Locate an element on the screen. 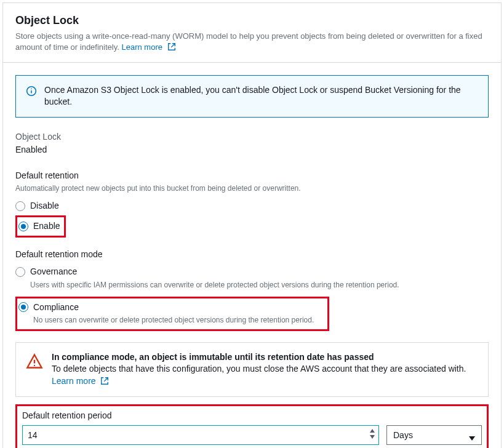 The width and height of the screenshot is (504, 448). radio-mode-governance-label: Governance is located at coordinates (54, 272).